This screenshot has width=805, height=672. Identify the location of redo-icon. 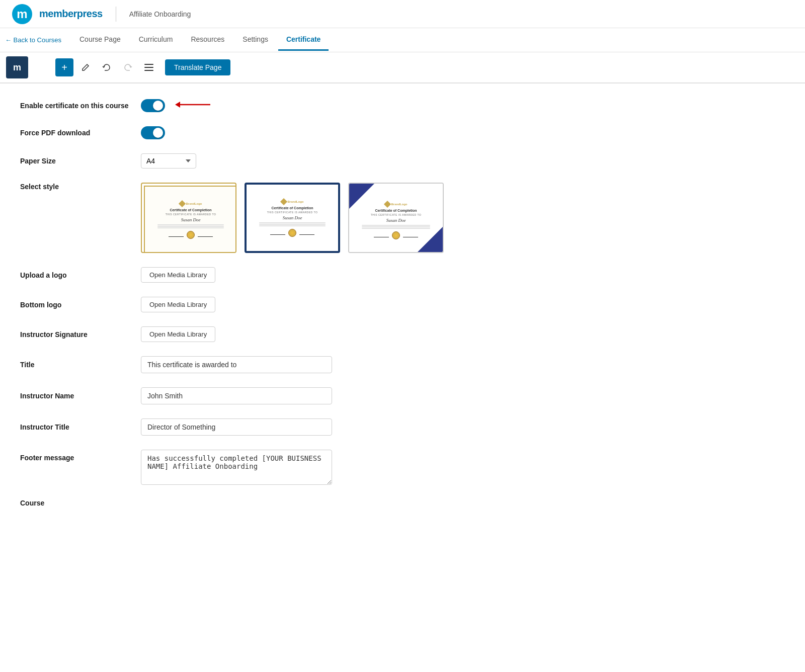
(128, 67).